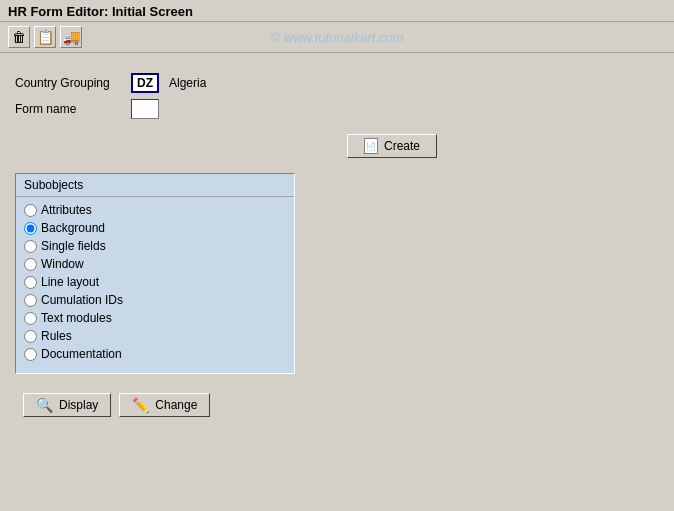 The height and width of the screenshot is (511, 674). I want to click on watermark: © www.tutorialkart.com, so click(336, 38).